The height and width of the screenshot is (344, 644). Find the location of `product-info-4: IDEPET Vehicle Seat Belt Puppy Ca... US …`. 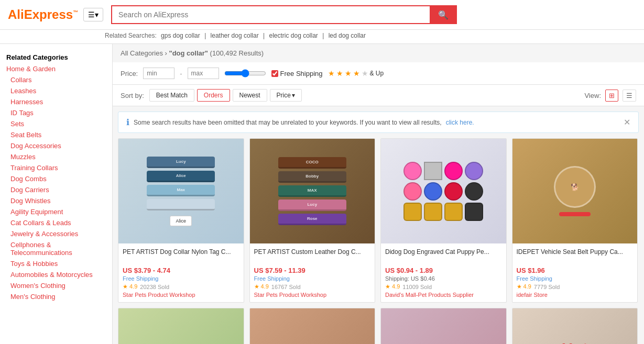

product-info-4: IDEPET Vehicle Seat Belt Puppy Ca... US … is located at coordinates (575, 273).